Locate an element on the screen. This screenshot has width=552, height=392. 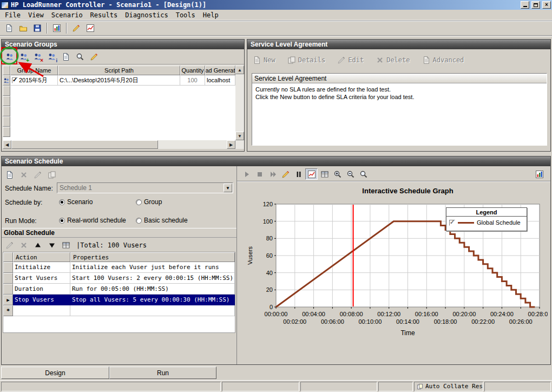
graph-view-button is located at coordinates (312, 174).